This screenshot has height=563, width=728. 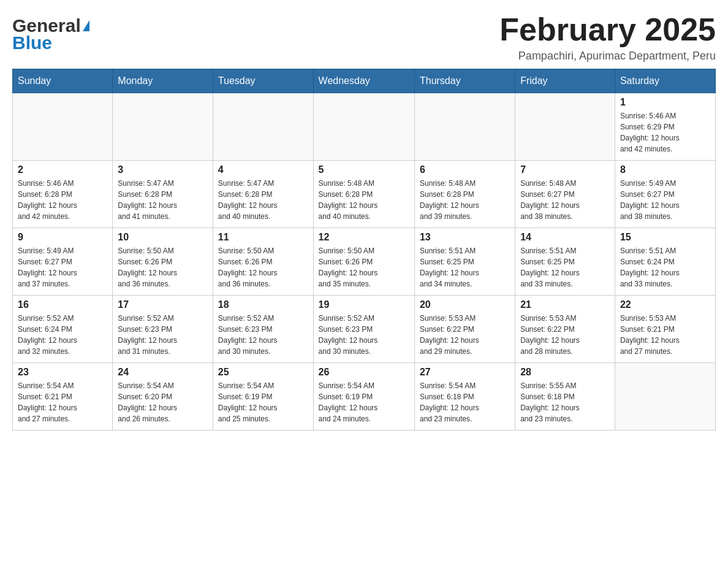 What do you see at coordinates (63, 170) in the screenshot?
I see `day-number: 2` at bounding box center [63, 170].